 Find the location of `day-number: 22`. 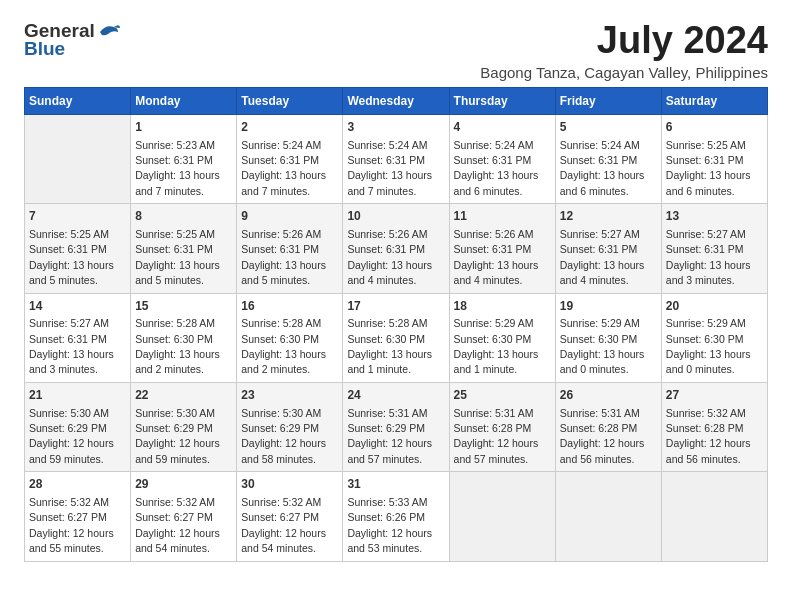

day-number: 22 is located at coordinates (184, 396).